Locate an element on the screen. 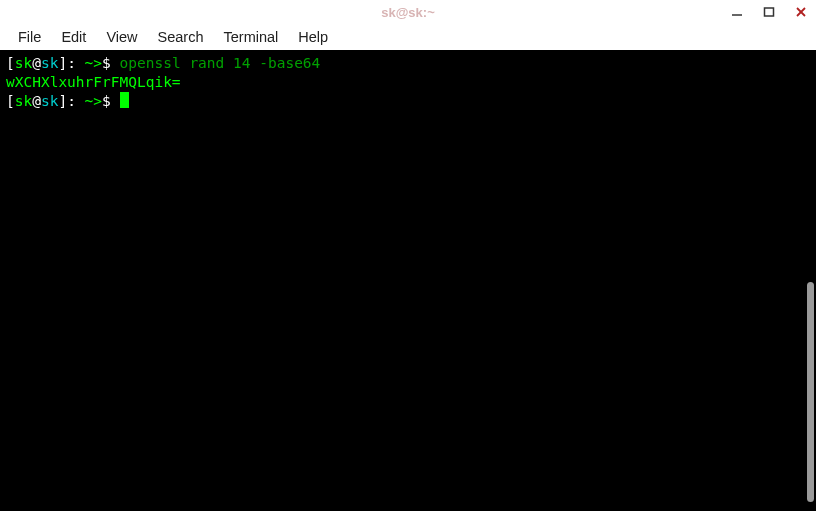  prompt-path-2: ~> is located at coordinates (89, 101).